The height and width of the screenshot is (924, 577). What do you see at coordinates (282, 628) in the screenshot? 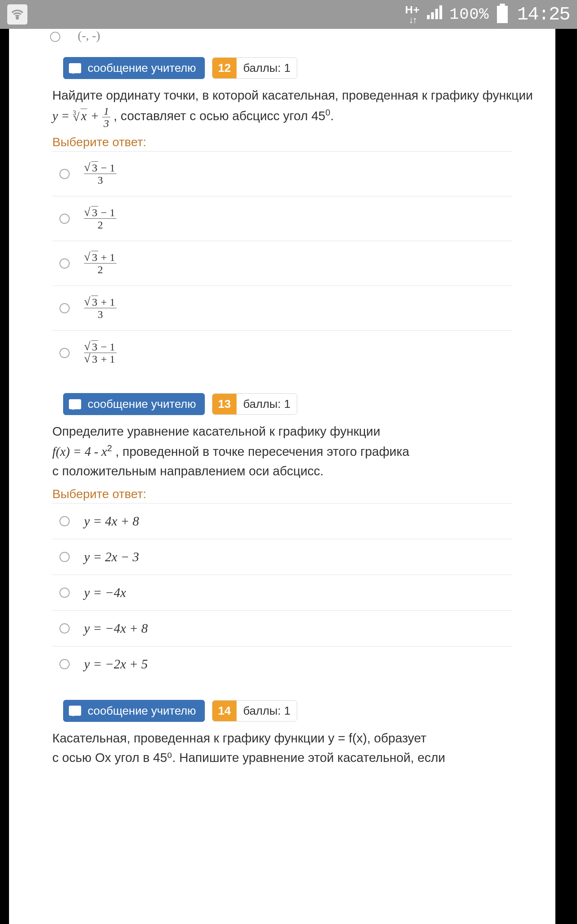
I see `q13-option-d: y = −4x + 8` at bounding box center [282, 628].